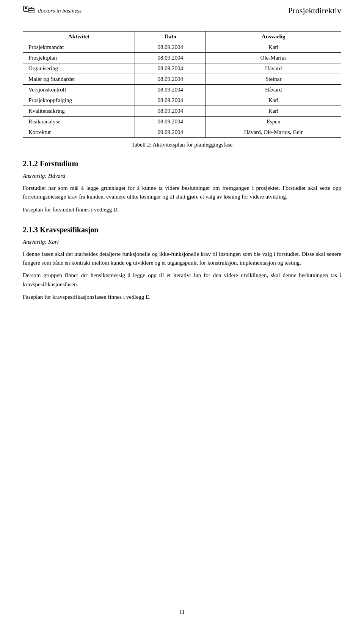 Image resolution: width=364 pixels, height=623 pixels. What do you see at coordinates (182, 230) in the screenshot?
I see `section-213-heading: 2.1.3 Kravspesifikasjon` at bounding box center [182, 230].